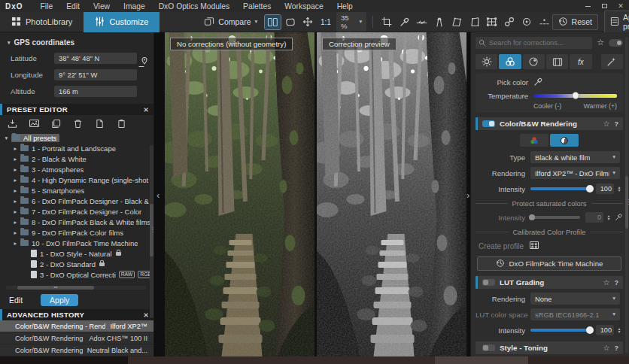 This screenshot has width=629, height=364. What do you see at coordinates (158, 196) in the screenshot?
I see `previous-image-chevron: ‹` at bounding box center [158, 196].